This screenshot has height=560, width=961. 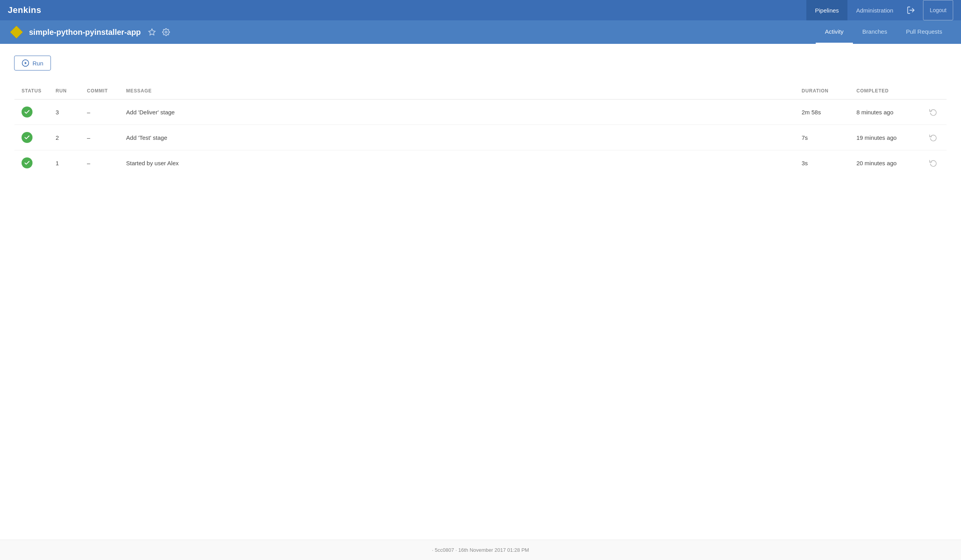 What do you see at coordinates (152, 32) in the screenshot?
I see `favorite-button` at bounding box center [152, 32].